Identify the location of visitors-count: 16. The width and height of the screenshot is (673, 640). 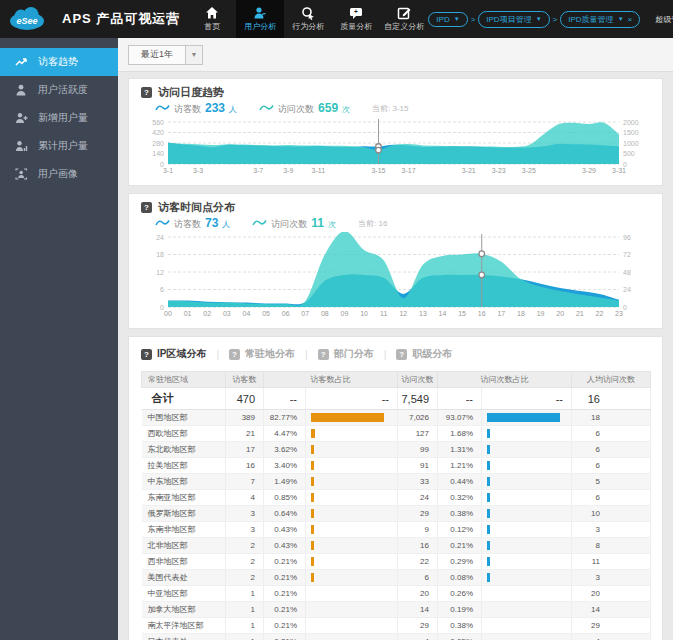
(245, 466).